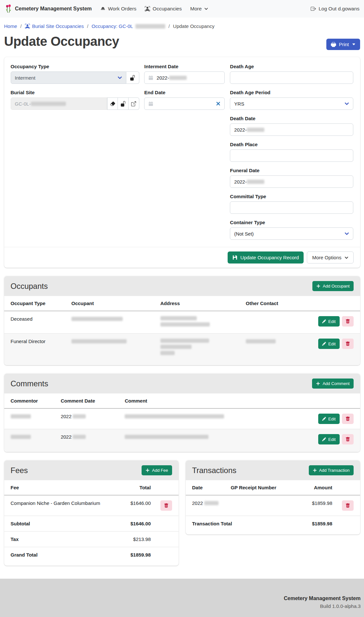 Image resolution: width=364 pixels, height=617 pixels. I want to click on death-age-input, so click(292, 78).